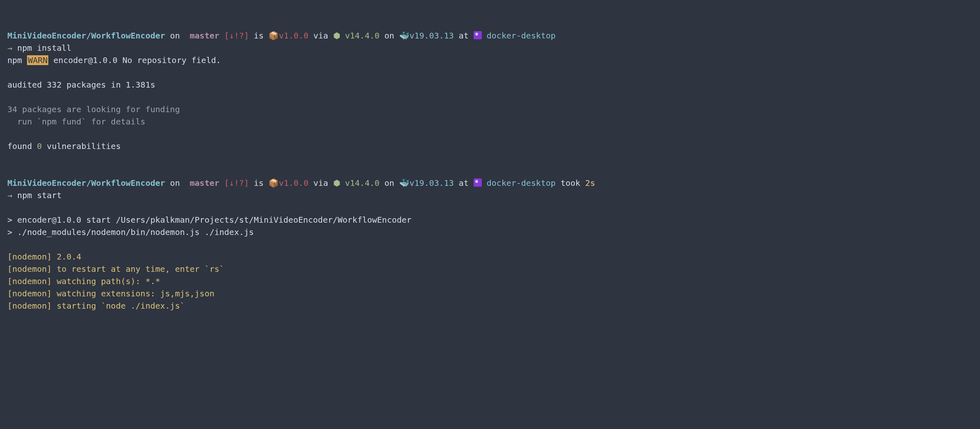 The image size is (980, 429). I want to click on funding-line-2: run `npm fund` for details, so click(76, 122).